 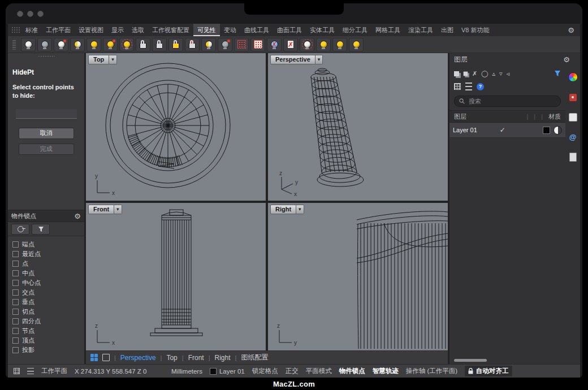 I want to click on hide-in-detail-icon, so click(x=274, y=45).